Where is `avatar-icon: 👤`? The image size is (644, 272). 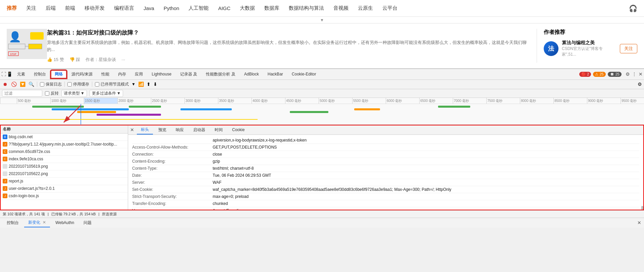
avatar-icon: 👤 is located at coordinates (15, 37).